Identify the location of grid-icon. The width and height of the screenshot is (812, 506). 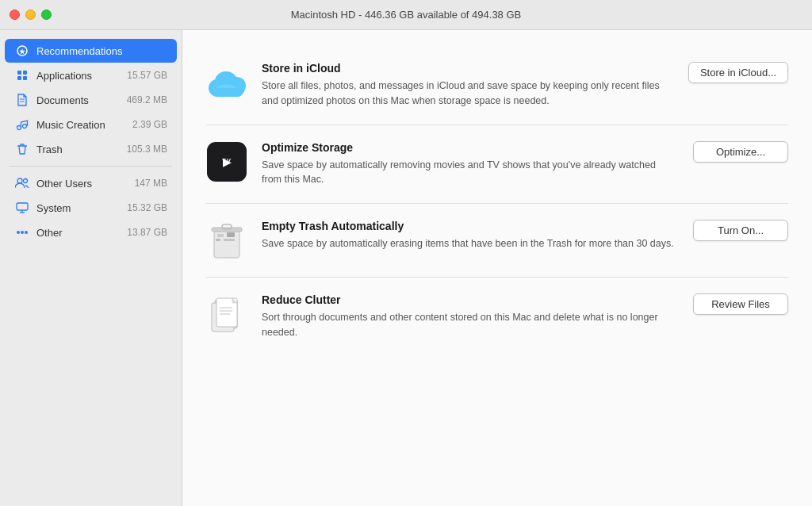
(22, 75).